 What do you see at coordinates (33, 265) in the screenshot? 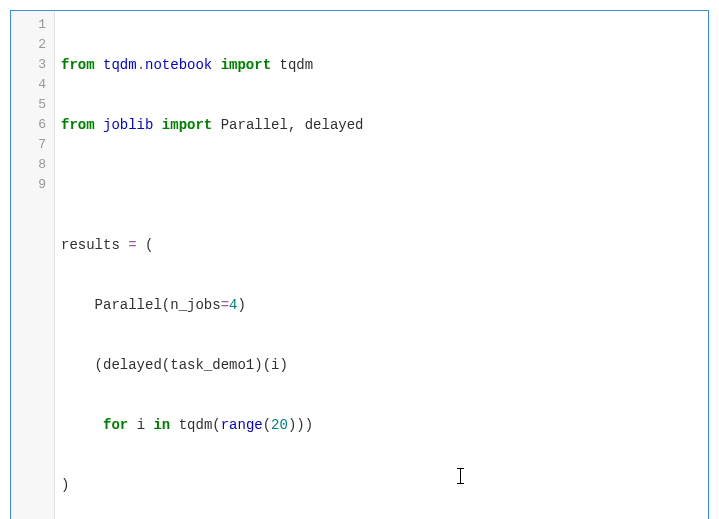
I see `line-number-gutter: 1 2 3 4 5 6 7 8 9` at bounding box center [33, 265].